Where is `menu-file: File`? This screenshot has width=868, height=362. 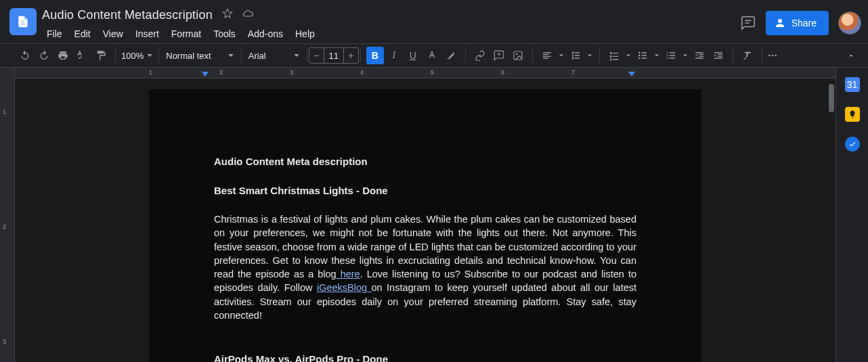
menu-file: File is located at coordinates (54, 34).